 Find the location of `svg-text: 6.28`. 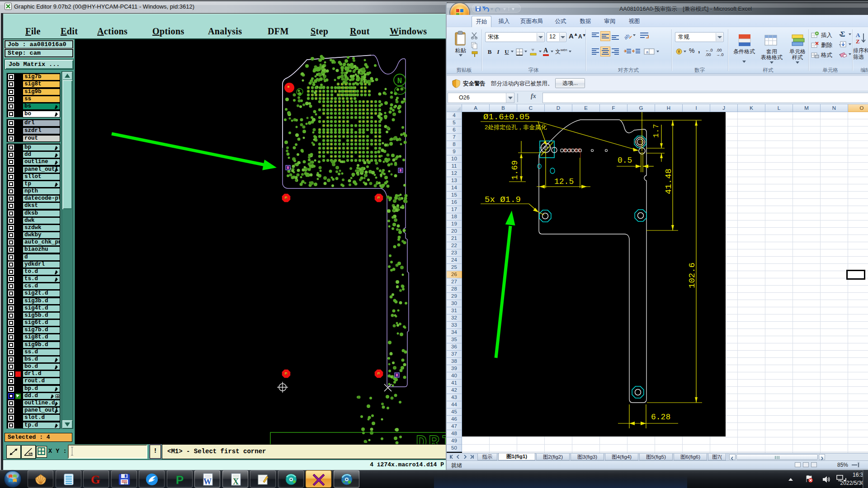

svg-text: 6.28 is located at coordinates (661, 417).